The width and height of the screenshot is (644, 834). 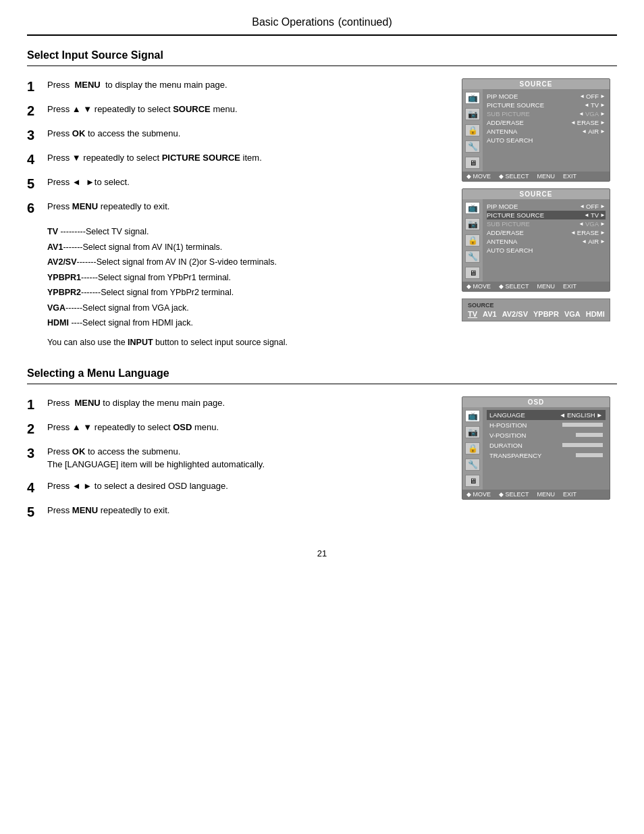 What do you see at coordinates (322, 55) in the screenshot?
I see `section1-title: Select Input Source Signal` at bounding box center [322, 55].